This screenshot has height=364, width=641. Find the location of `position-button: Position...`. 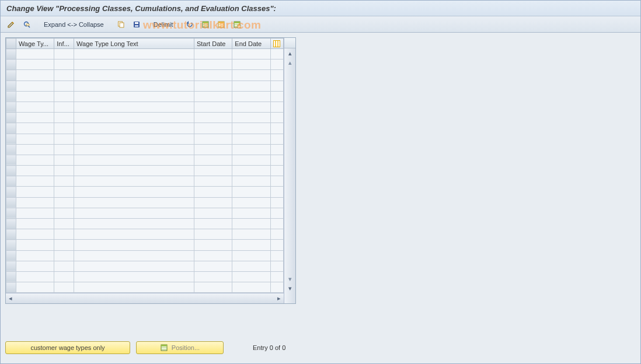

position-button: Position... is located at coordinates (180, 348).